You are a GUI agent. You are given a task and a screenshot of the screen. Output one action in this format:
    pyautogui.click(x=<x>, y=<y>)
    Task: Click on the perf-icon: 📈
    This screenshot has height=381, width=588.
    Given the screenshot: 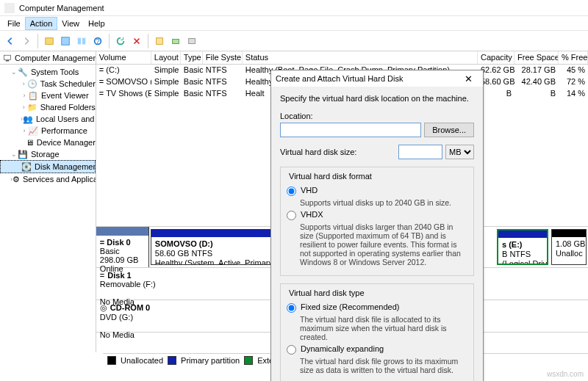 What is the action you would take?
    pyautogui.click(x=33, y=131)
    